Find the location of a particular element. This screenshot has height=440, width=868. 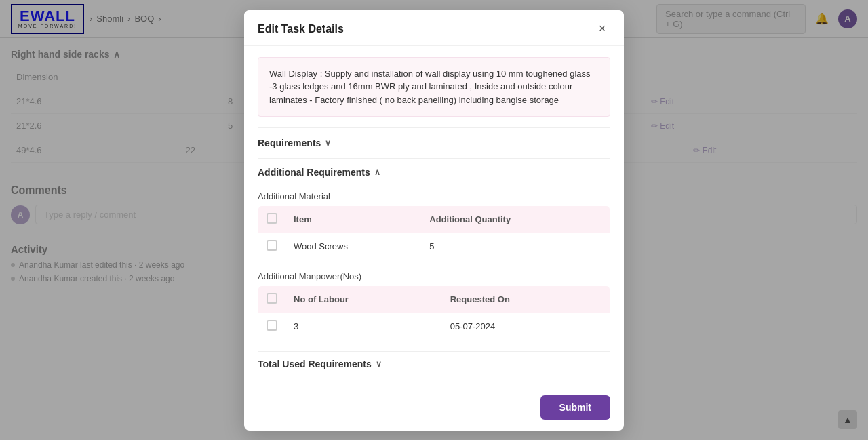

manpower-row-1-checkbox-cell is located at coordinates (273, 327).